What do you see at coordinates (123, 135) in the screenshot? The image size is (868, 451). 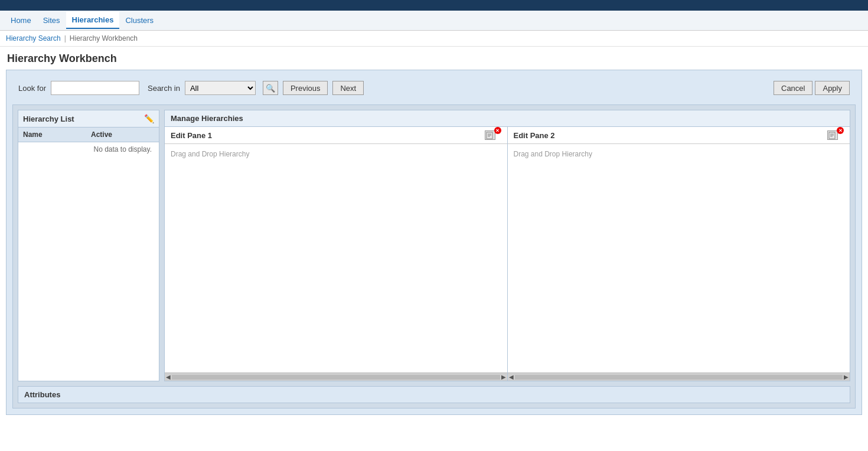 I see `col-active: Active` at bounding box center [123, 135].